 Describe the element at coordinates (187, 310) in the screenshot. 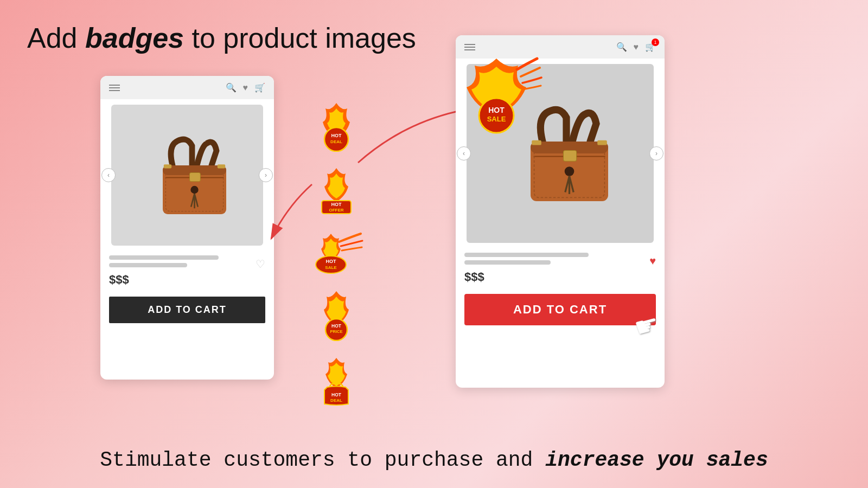

I see `left-add-to-cart-button: ADD TO CART` at that location.